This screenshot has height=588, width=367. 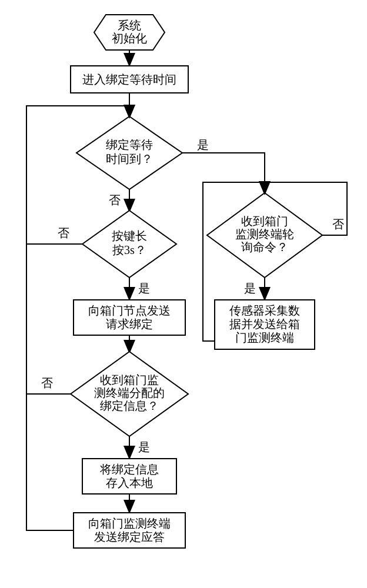 I want to click on decision-recv-bind-info-text-3: 绑定信息？, so click(x=129, y=406).